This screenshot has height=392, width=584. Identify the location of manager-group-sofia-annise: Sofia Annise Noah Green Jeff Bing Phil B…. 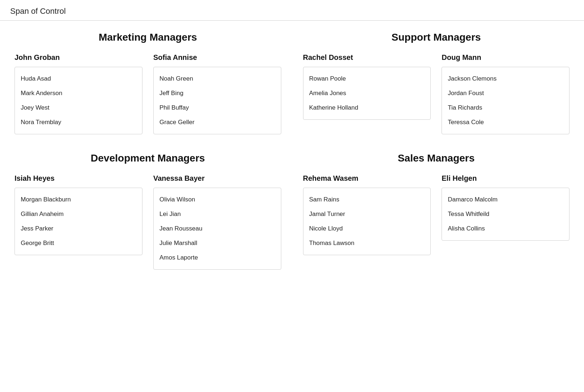
(217, 94).